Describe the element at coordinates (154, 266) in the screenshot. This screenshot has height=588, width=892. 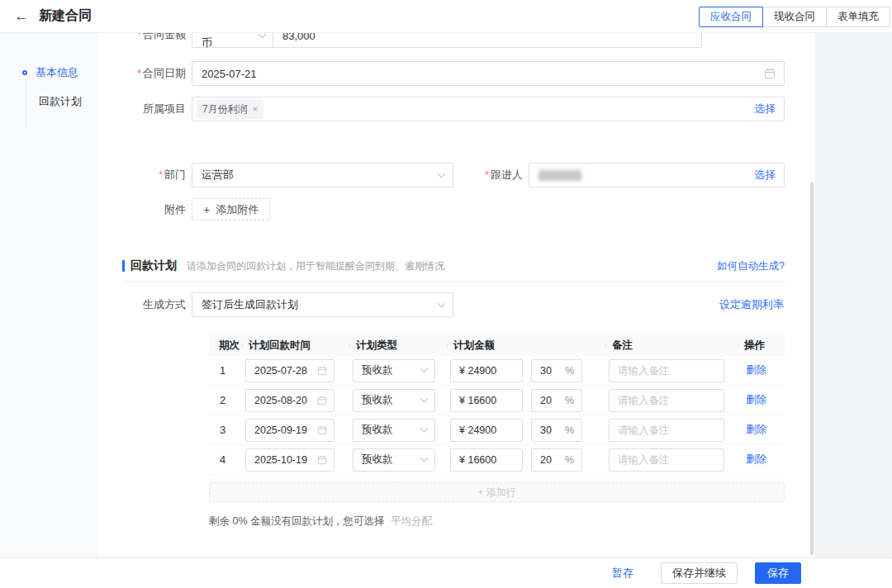
I see `section-title: 回款计划` at that location.